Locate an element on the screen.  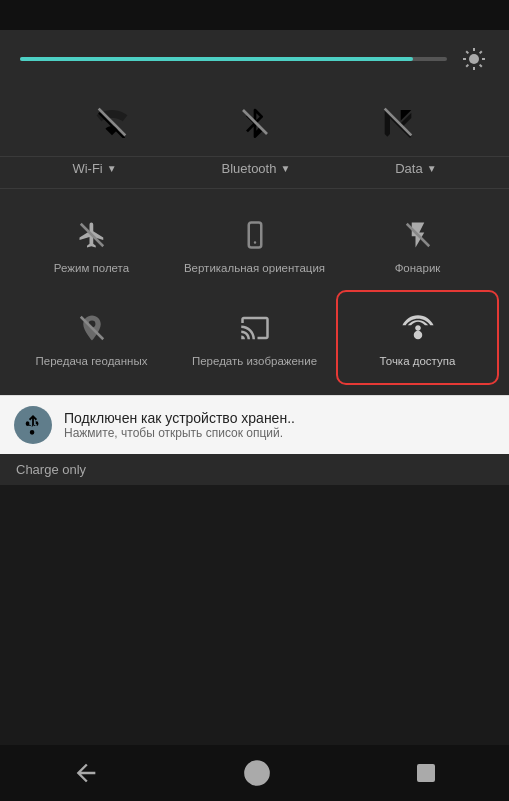
bluetooth-off-icon is located at coordinates (255, 122).